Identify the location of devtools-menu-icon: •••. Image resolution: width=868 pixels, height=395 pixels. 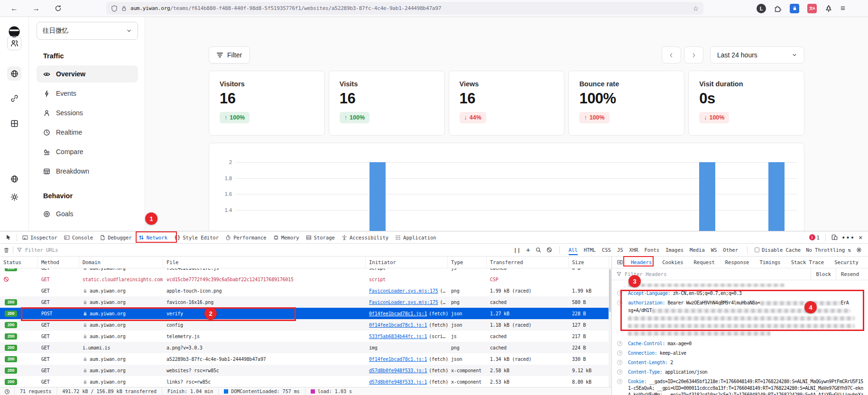
(848, 238).